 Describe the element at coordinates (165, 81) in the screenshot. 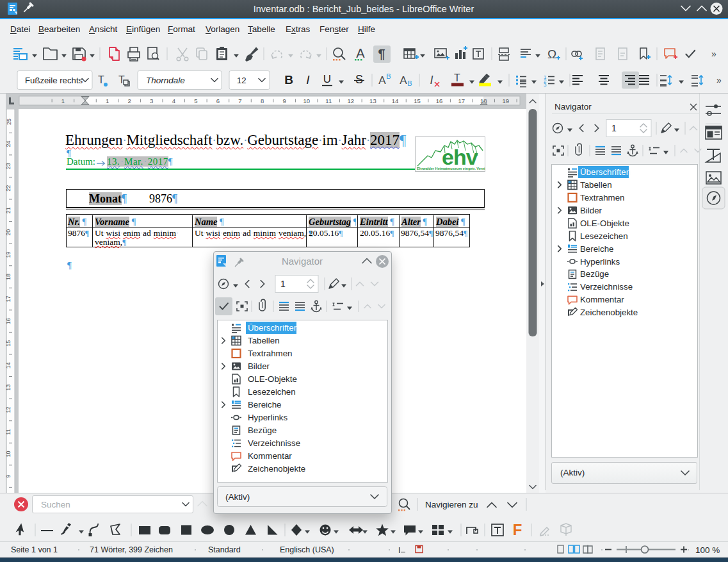

I see `svg-text: Thorndale` at that location.